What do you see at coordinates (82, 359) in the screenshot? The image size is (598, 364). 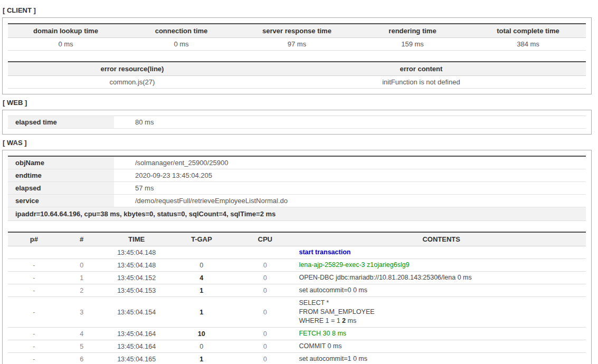 I see `trace-cell-num: 6` at bounding box center [82, 359].